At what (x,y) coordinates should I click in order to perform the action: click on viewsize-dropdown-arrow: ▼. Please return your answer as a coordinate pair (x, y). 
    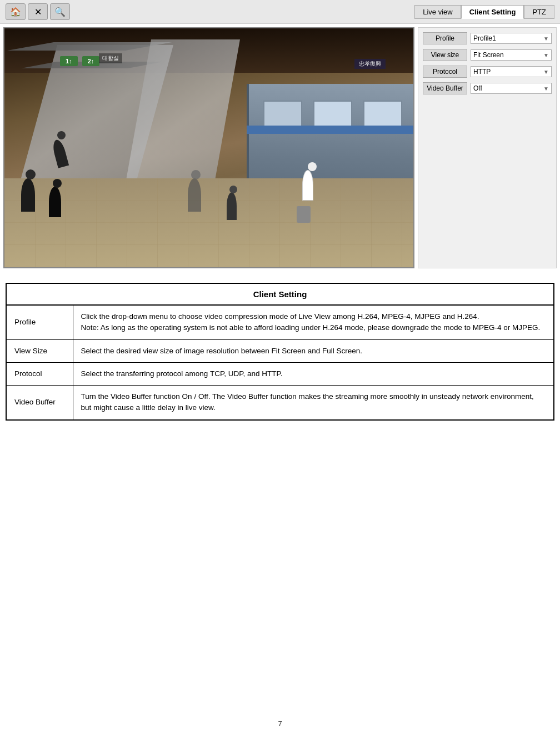
    Looking at the image, I should click on (546, 56).